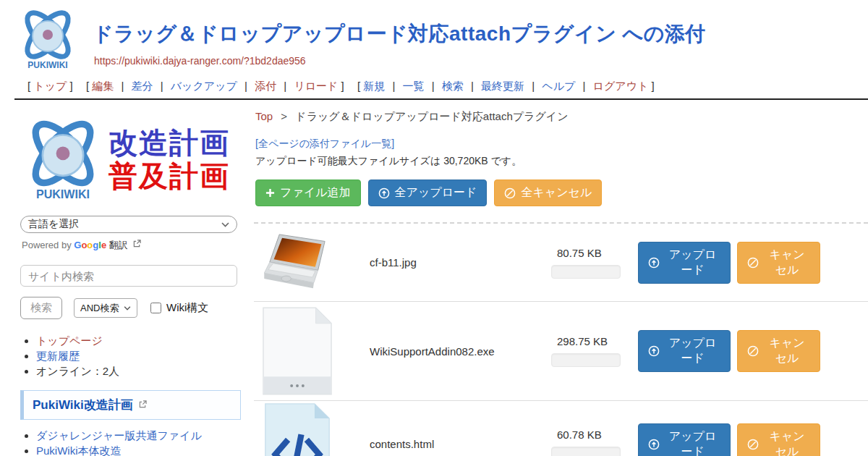 The image size is (868, 456). Describe the element at coordinates (414, 85) in the screenshot. I see `nav-list: 一覧` at that location.